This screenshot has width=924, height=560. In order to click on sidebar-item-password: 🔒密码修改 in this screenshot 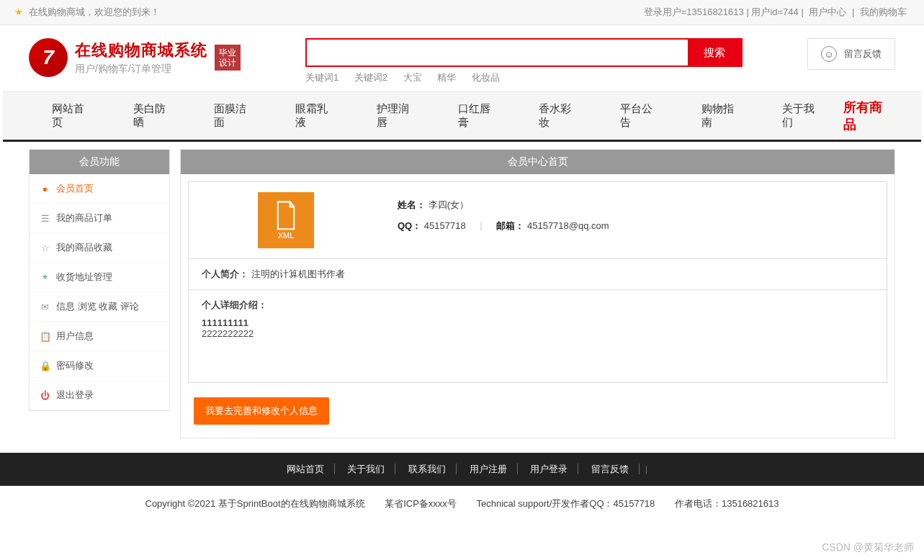, I will do `click(99, 366)`.